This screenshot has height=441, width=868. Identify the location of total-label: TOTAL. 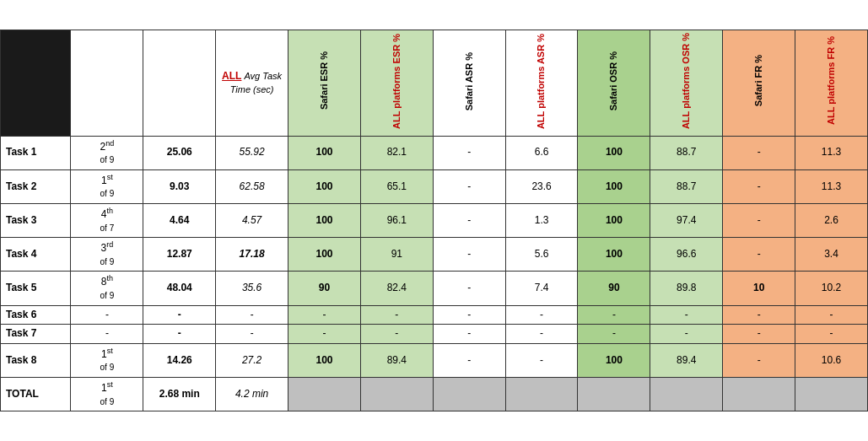
(35, 394).